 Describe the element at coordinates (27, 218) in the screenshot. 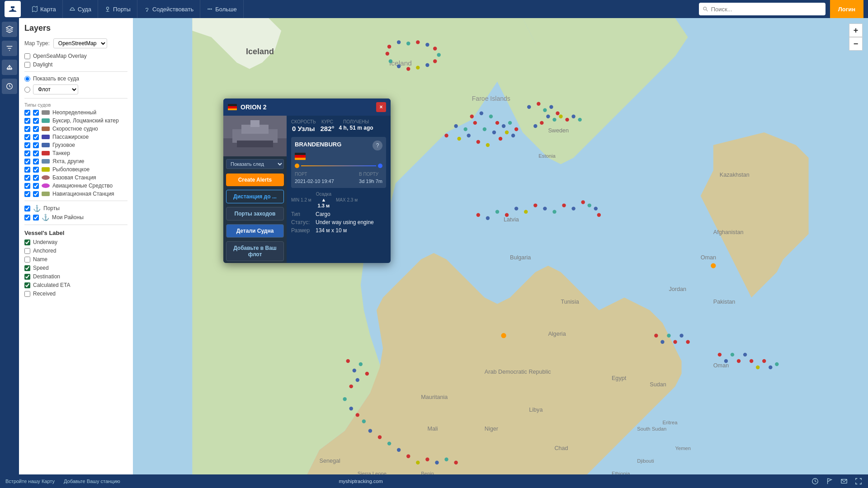

I see `poi-myareas-cb1` at that location.